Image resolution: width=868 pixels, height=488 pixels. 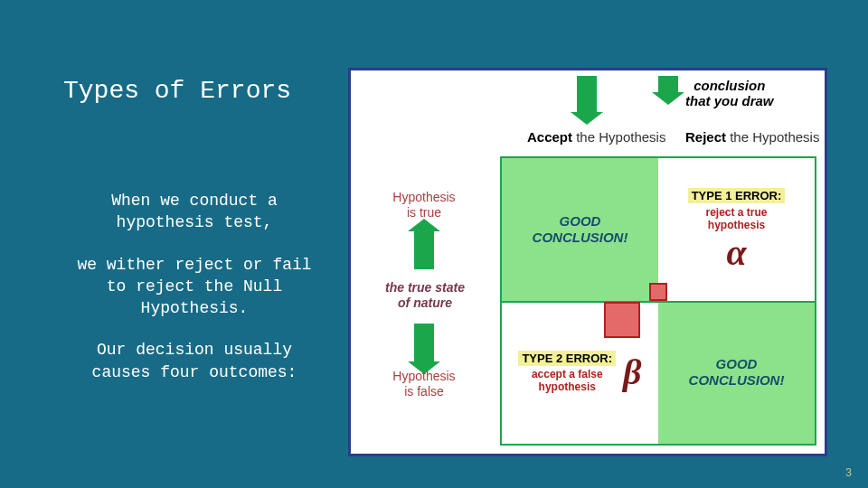 What do you see at coordinates (550, 137) in the screenshot?
I see `text: Accept` at bounding box center [550, 137].